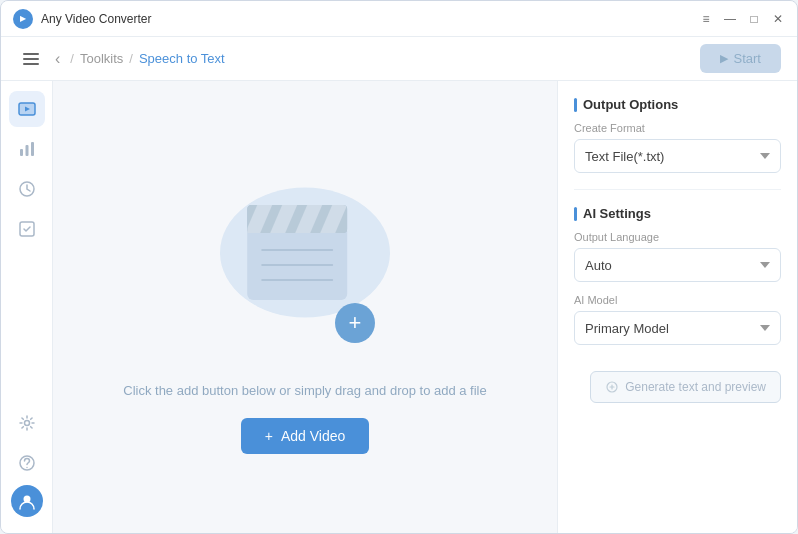 The height and width of the screenshot is (534, 798). Describe the element at coordinates (27, 501) in the screenshot. I see `user-avatar` at that location.